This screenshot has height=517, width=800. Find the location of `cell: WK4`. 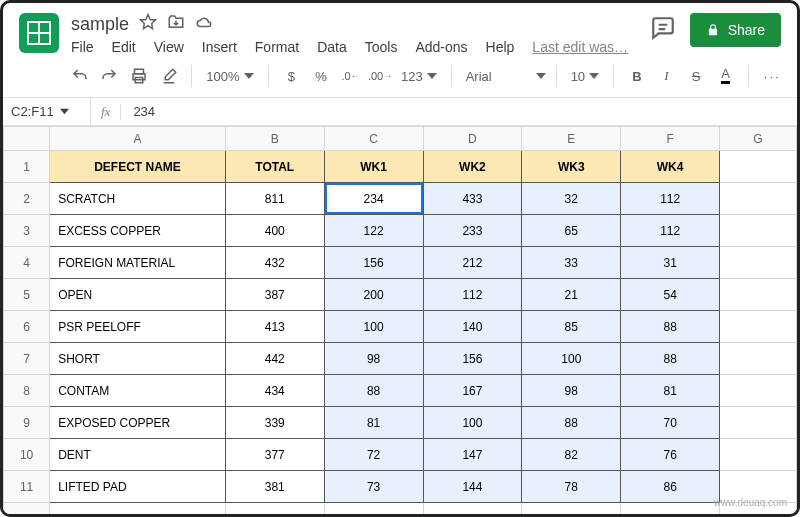

cell: WK4 is located at coordinates (670, 167).